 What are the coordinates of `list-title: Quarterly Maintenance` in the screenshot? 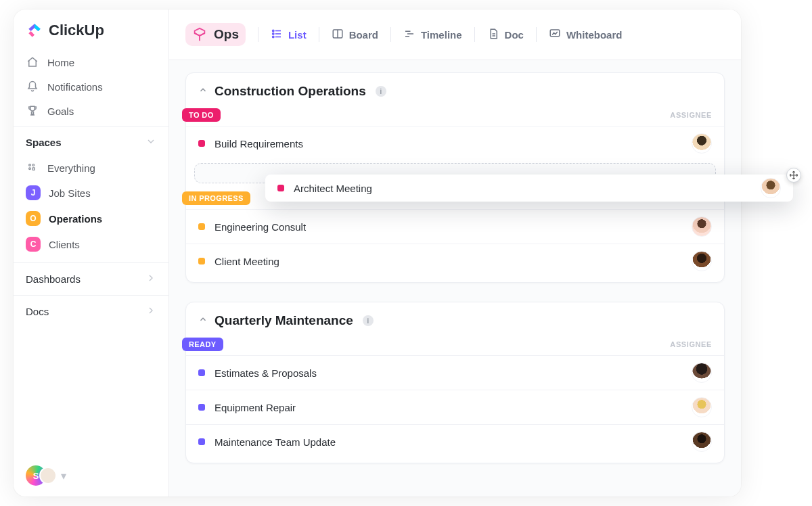 It's located at (284, 321).